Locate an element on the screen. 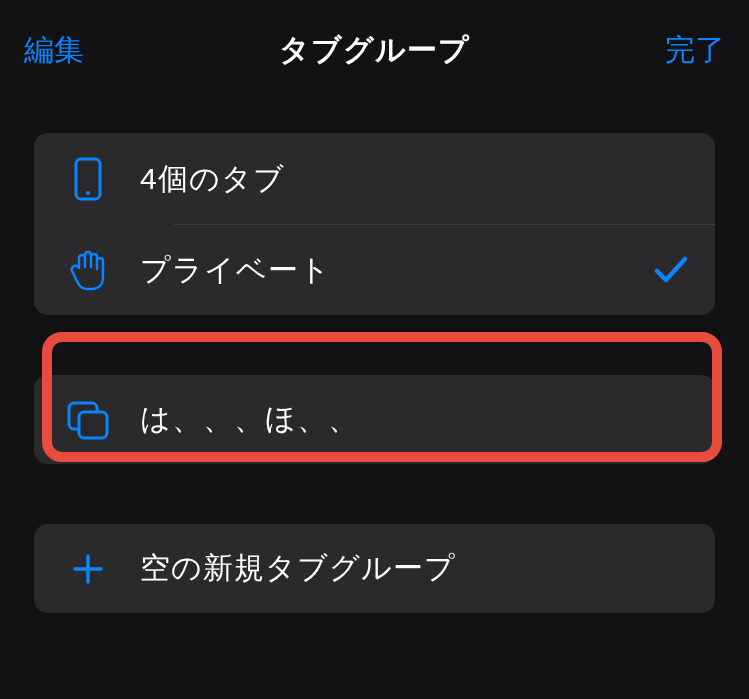 This screenshot has width=749, height=699. row-tabs: 4個のタブ is located at coordinates (374, 179).